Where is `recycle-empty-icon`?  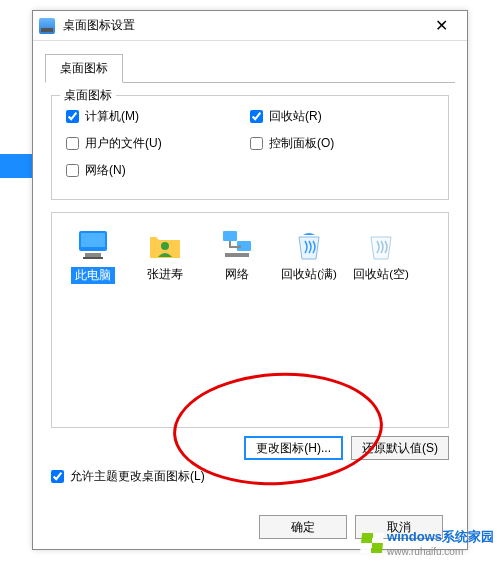 recycle-empty-icon is located at coordinates (381, 245).